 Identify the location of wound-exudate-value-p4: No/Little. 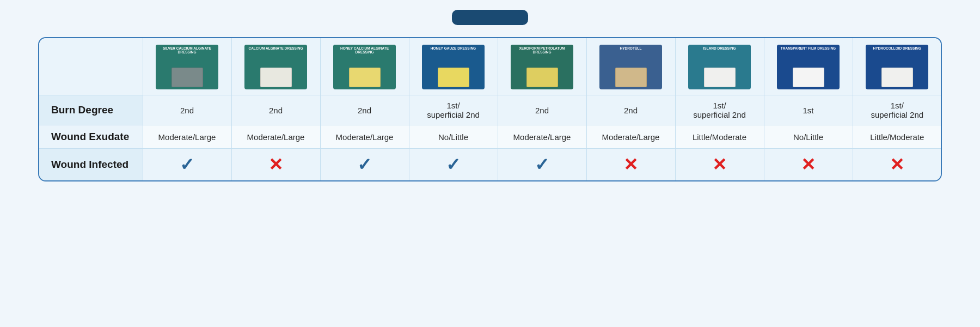
(453, 137).